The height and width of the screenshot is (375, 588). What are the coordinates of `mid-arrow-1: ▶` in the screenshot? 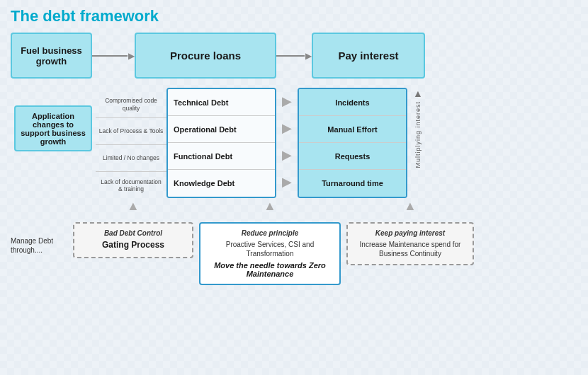 It's located at (287, 128).